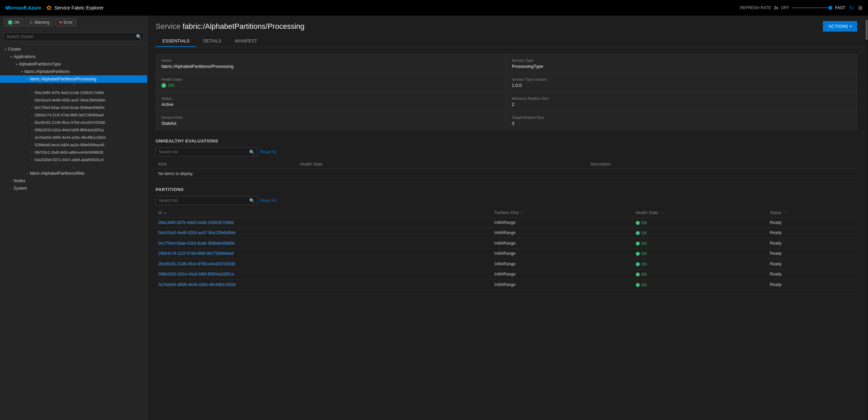 The width and height of the screenshot is (868, 420). I want to click on partition-id-cell-3: 29b54c74-212f-47dd-8fd6-9b2729d48aa9, so click(323, 254).